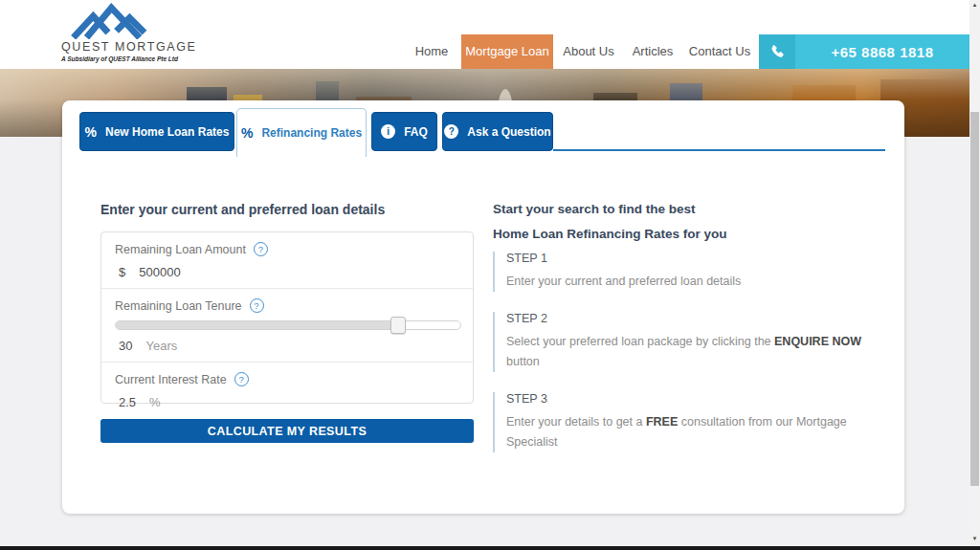 The width and height of the screenshot is (980, 550). What do you see at coordinates (687, 281) in the screenshot?
I see `step-text: Enter your current and preferred loan de…` at bounding box center [687, 281].